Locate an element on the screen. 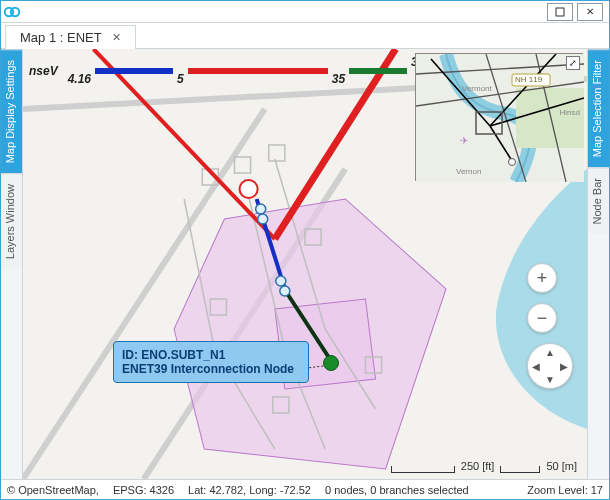 This screenshot has width=610, height=500. status-bar: © OpenStreetMap, EPSG: 4326 Lat: 42.782,… is located at coordinates (305, 489).